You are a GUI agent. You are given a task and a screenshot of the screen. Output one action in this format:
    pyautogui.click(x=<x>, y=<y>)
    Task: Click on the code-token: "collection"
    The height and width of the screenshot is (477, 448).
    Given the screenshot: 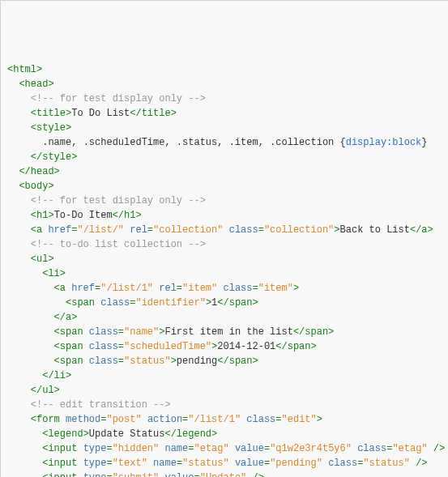 What is the action you would take?
    pyautogui.click(x=299, y=230)
    